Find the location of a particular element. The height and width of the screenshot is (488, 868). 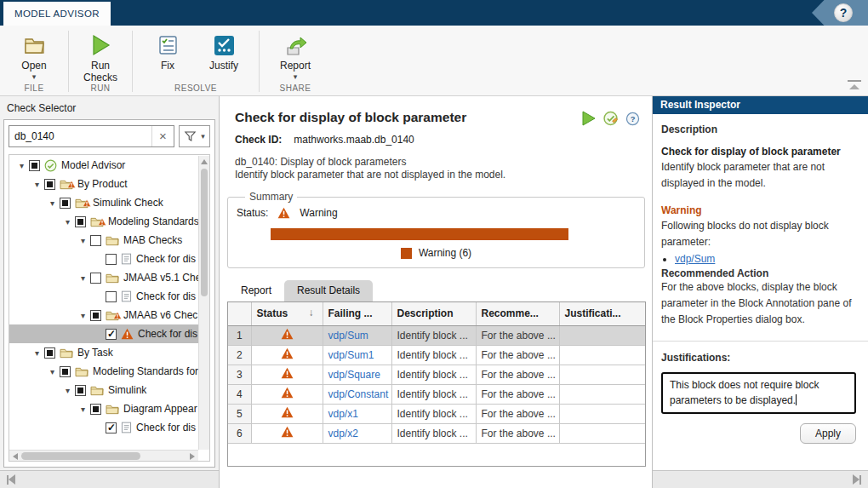

header-recommendation: Recomme... is located at coordinates (517, 313).